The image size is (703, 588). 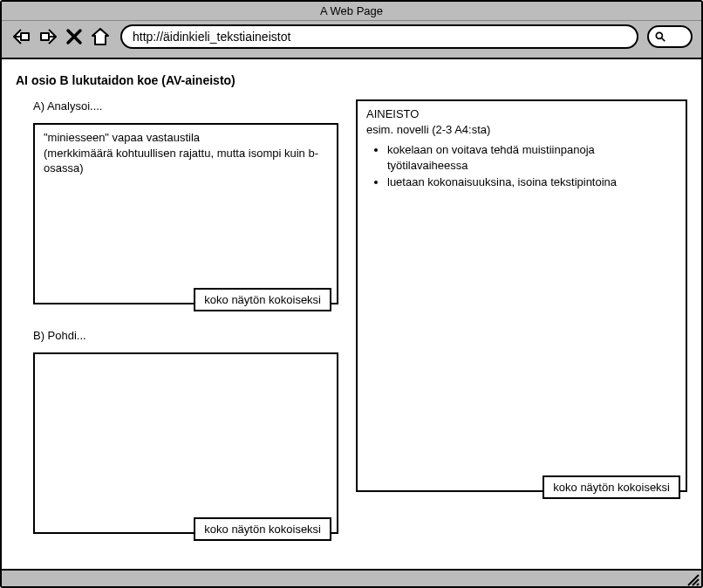 I want to click on section-a-label: A) Analysoi...., so click(x=186, y=106).